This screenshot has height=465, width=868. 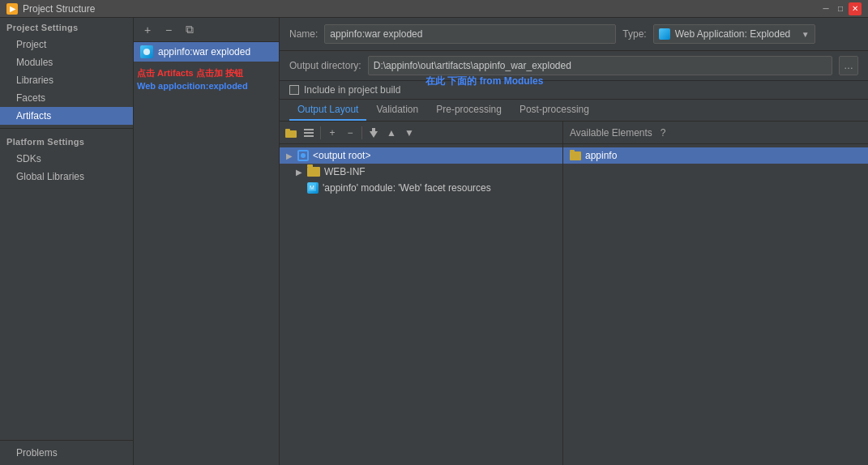 What do you see at coordinates (313, 188) in the screenshot?
I see `module-icon: M` at bounding box center [313, 188].